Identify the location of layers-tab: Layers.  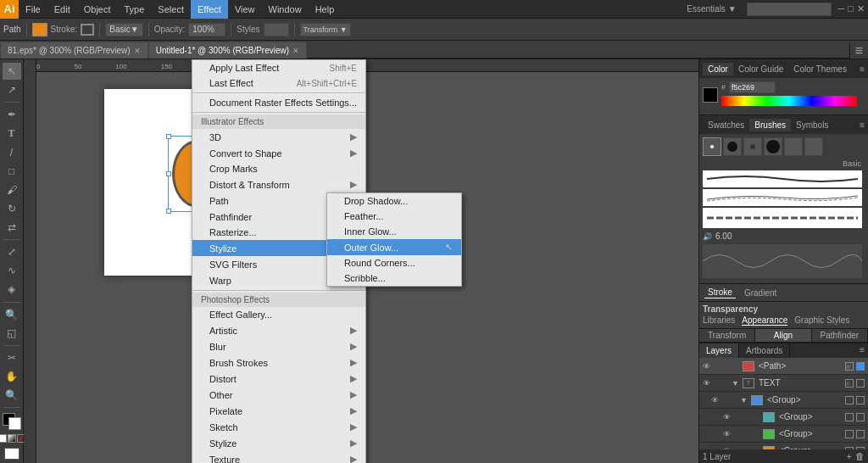
(719, 351).